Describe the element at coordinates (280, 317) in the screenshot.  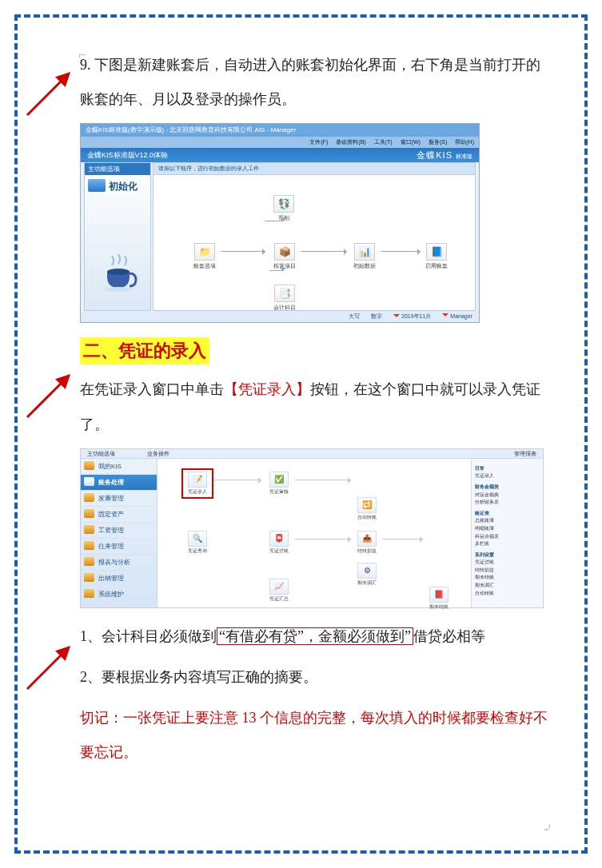
I see `ss1-statusbar: 大写 数字 2019年11月 Manager` at that location.